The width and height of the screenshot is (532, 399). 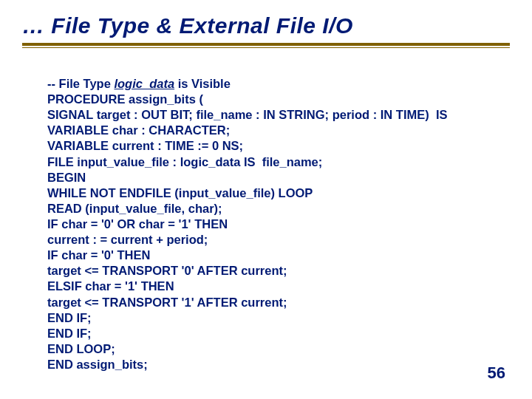 I want to click on code-line-10: IF char = '0' OR char = '1' THEN, so click(x=137, y=224).